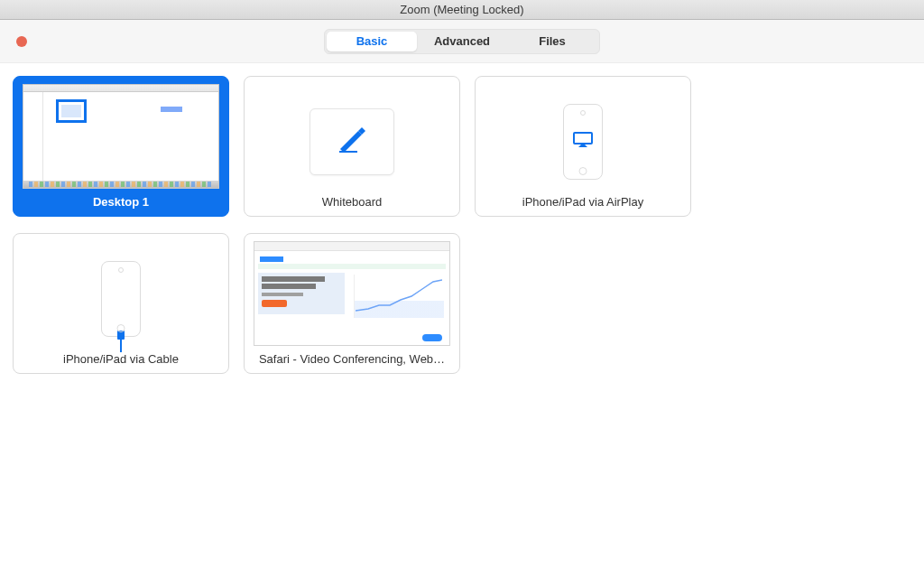  Describe the element at coordinates (352, 359) in the screenshot. I see `share-option-label: Safari - Video Conferencing, Web…` at that location.